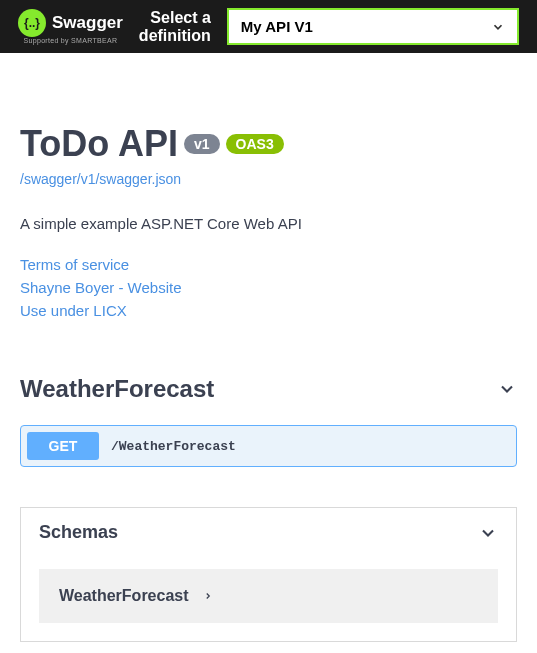 This screenshot has height=653, width=537. I want to click on topbar: {..} Swagger Supported by SMARTBEAR Sele…, so click(268, 26).